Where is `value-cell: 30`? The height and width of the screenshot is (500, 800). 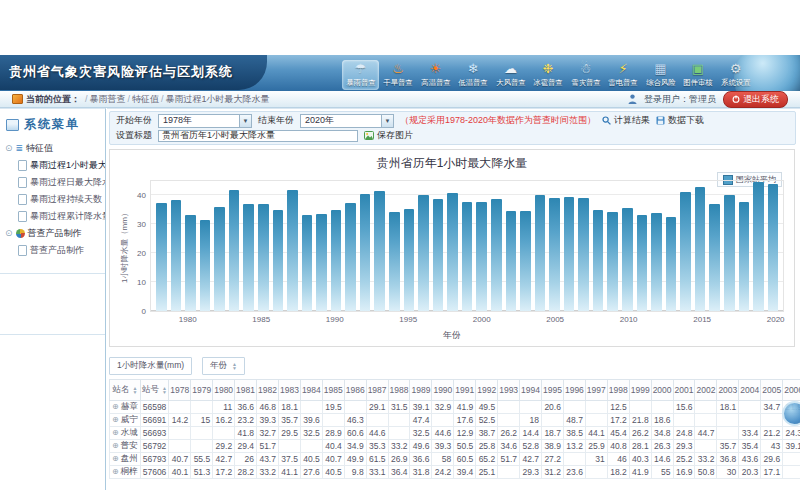 value-cell: 30 is located at coordinates (728, 472).